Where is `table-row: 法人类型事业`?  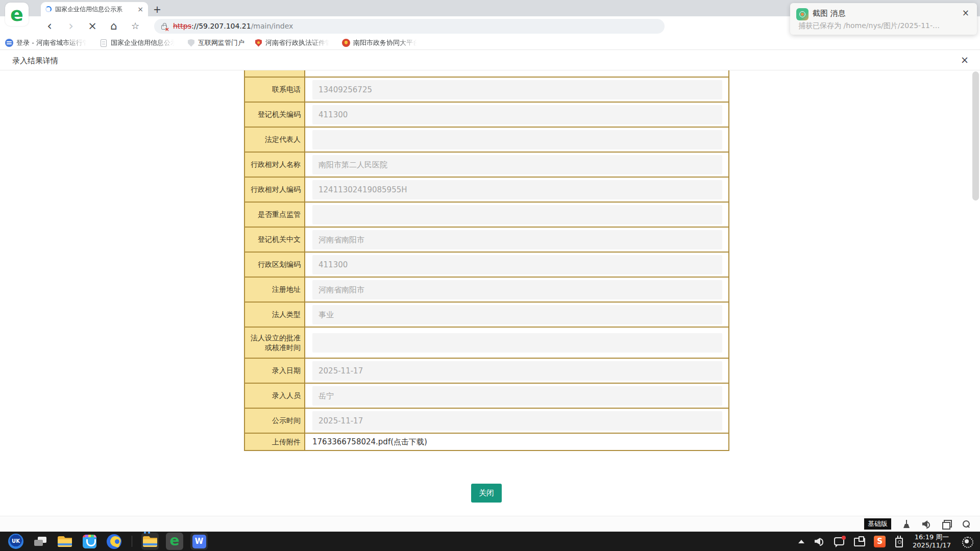
table-row: 法人类型事业 is located at coordinates (487, 314).